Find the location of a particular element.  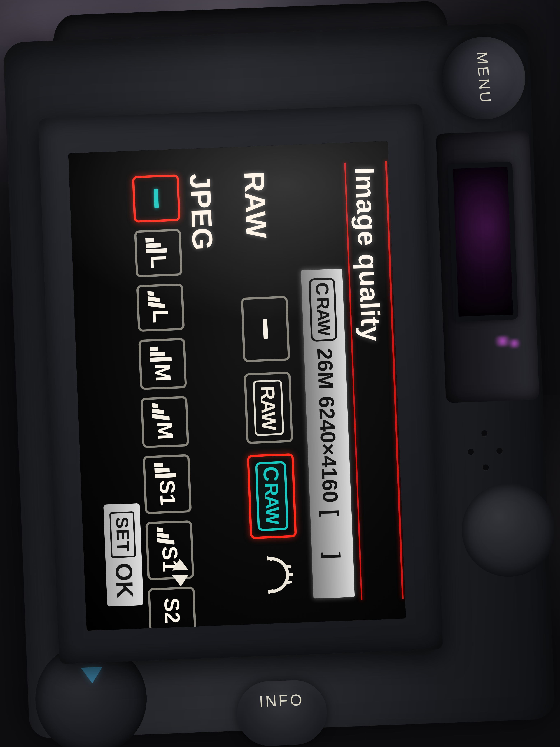

resolution-value: 6240×4160 is located at coordinates (329, 449).